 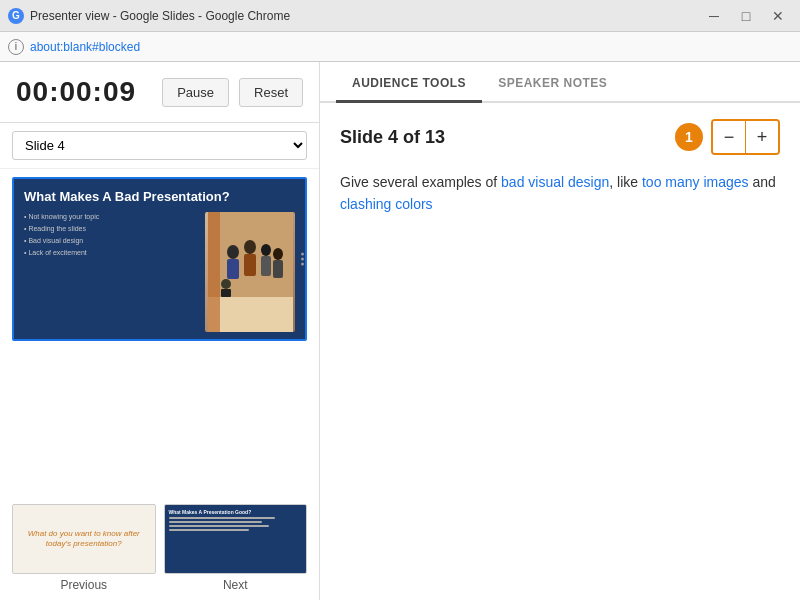 What do you see at coordinates (84, 548) in the screenshot?
I see `previous-slide-item: What do you want to know after today's p…` at bounding box center [84, 548].